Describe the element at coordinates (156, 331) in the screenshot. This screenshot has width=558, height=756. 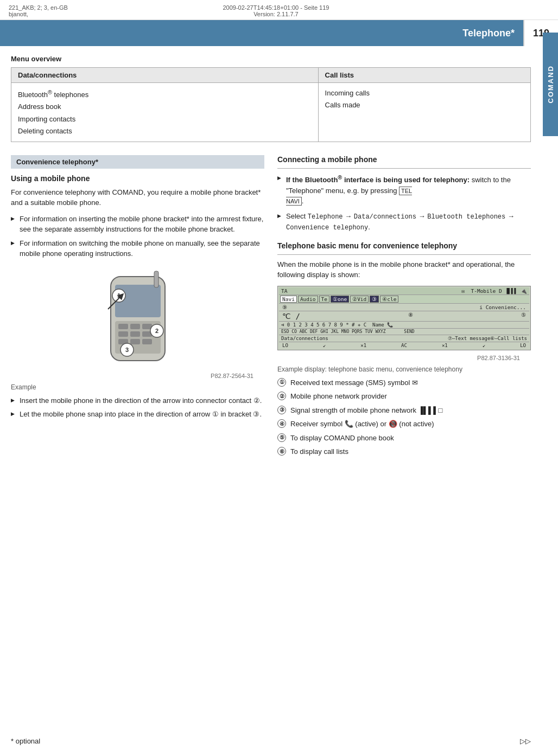
I see `svg-text: 2` at that location.